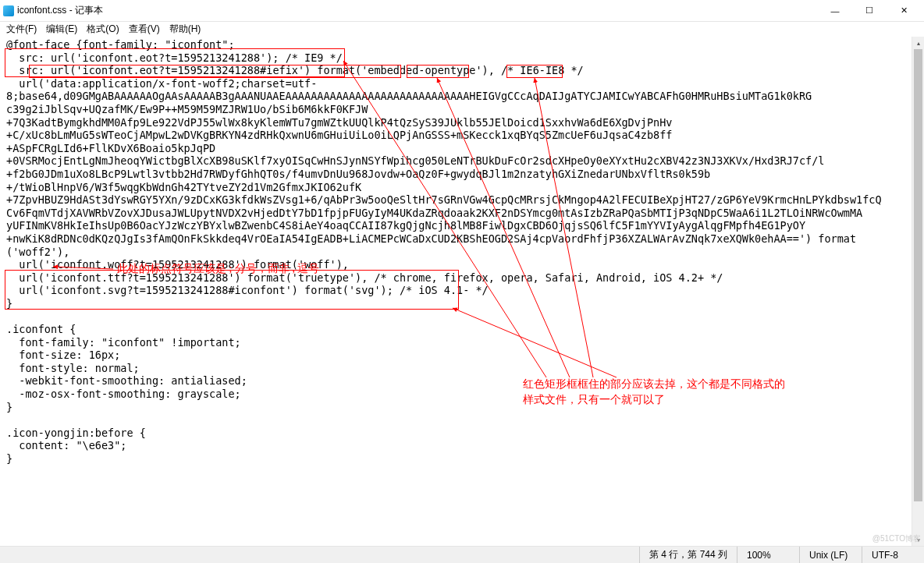 The width and height of the screenshot is (924, 563). Describe the element at coordinates (904, 11) in the screenshot. I see `close-button: ✕` at that location.